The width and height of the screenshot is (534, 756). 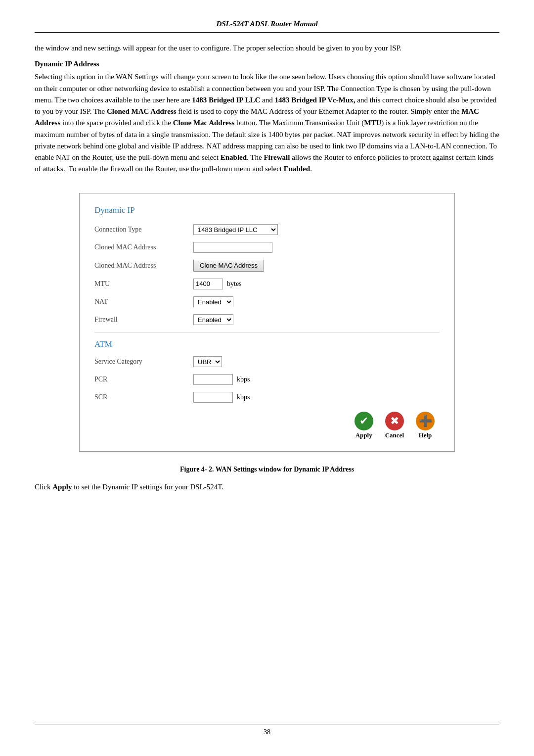 I want to click on service-category-select: UBR CBR VBR, so click(x=208, y=362).